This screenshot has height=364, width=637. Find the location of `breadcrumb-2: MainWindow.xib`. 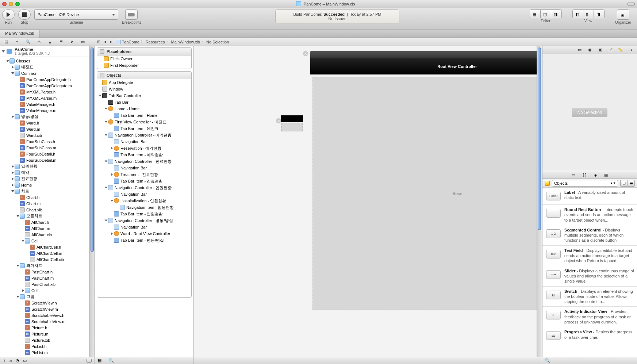

breadcrumb-2: MainWindow.xib is located at coordinates (185, 42).